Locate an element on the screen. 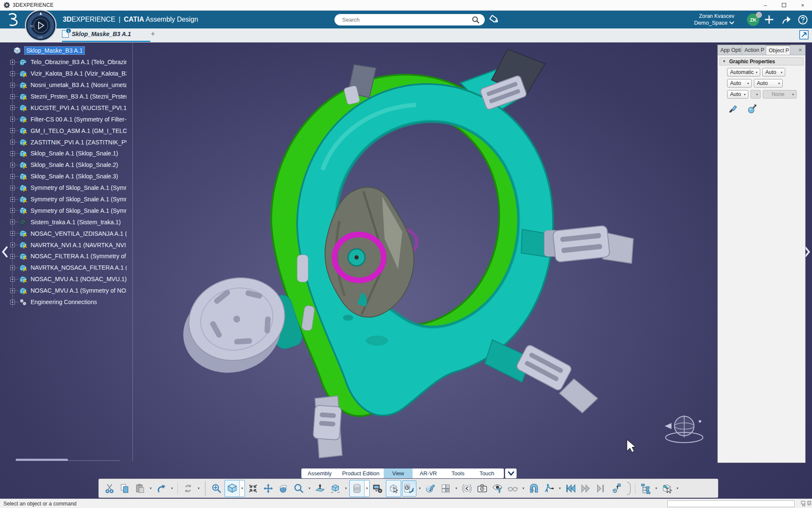  undo-dropdown-icon: ▼ is located at coordinates (172, 488).